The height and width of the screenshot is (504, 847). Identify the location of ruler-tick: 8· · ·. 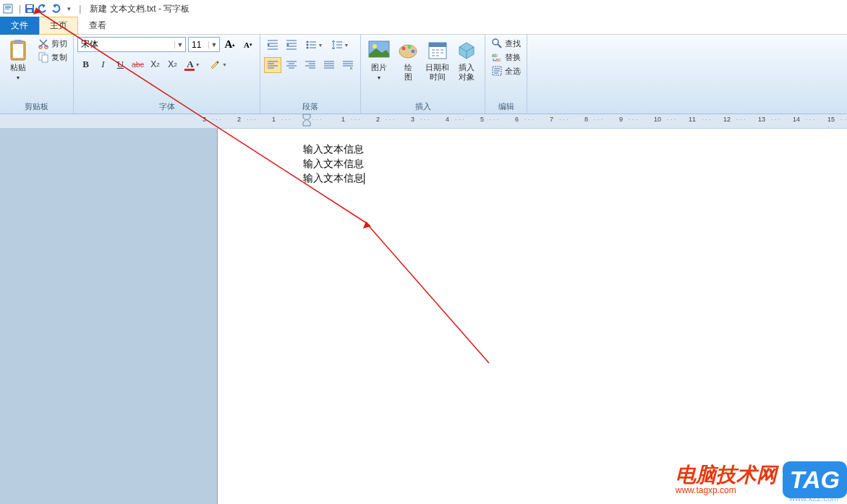
(594, 119).